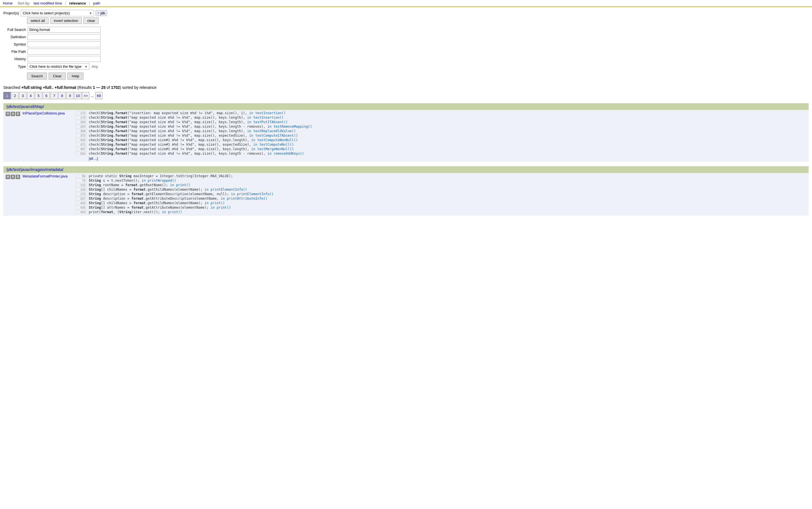 The image size is (812, 509). What do you see at coordinates (139, 185) in the screenshot?
I see `line-code: String rootName = format.getRootName(); …` at bounding box center [139, 185].